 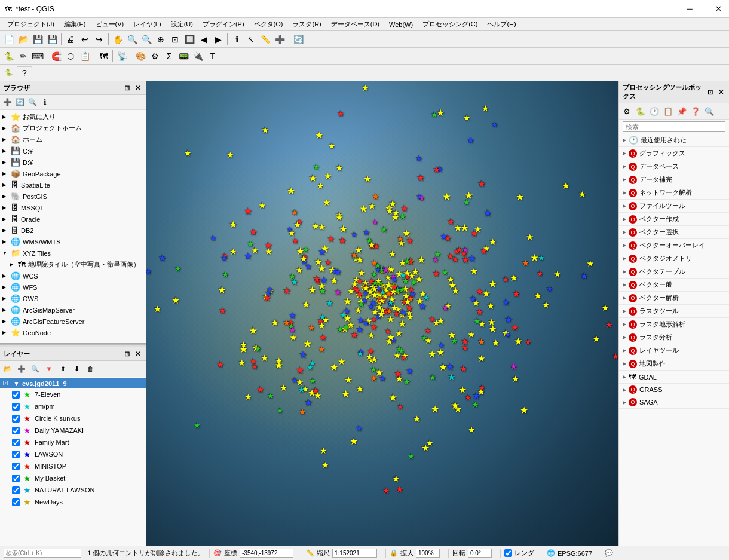 What do you see at coordinates (674, 338) in the screenshot?
I see `tool-category-item: ▶Qラスタ分析` at bounding box center [674, 338].